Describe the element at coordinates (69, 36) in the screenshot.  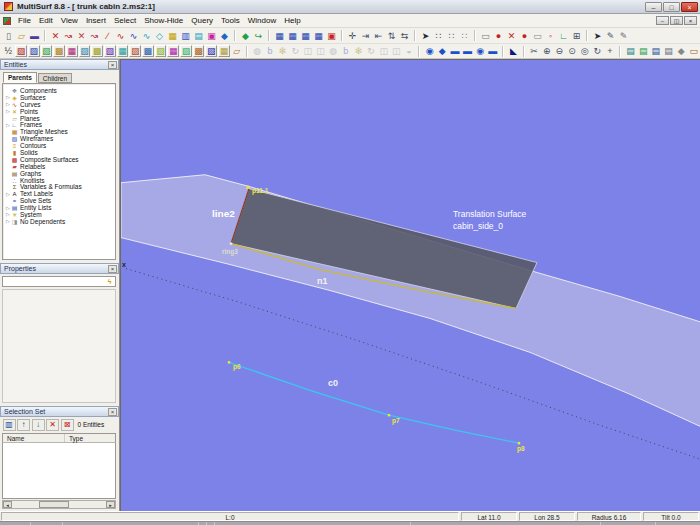
I see `bead-tool-icon: ↝` at that location.